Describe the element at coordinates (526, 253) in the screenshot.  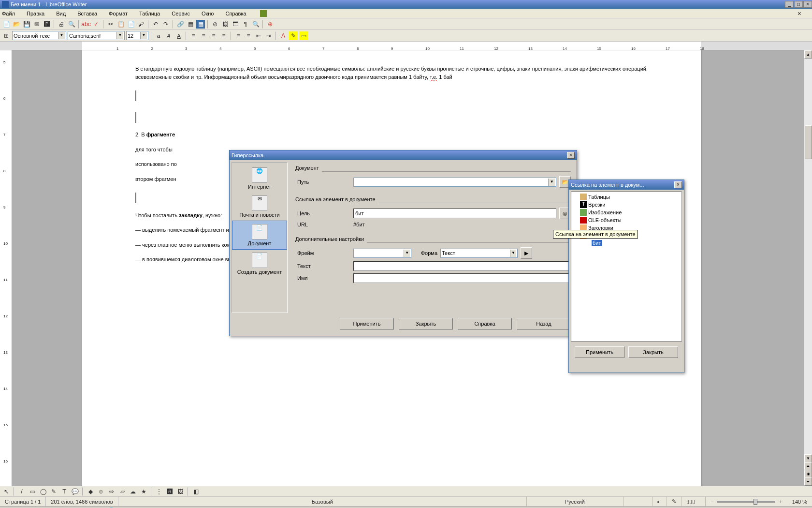
I see `events-button: ▶` at that location.